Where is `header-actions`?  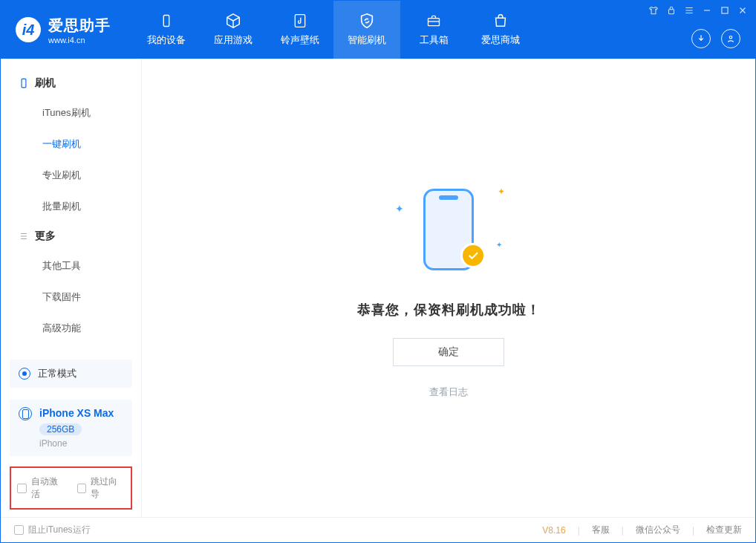
header-actions is located at coordinates (716, 39).